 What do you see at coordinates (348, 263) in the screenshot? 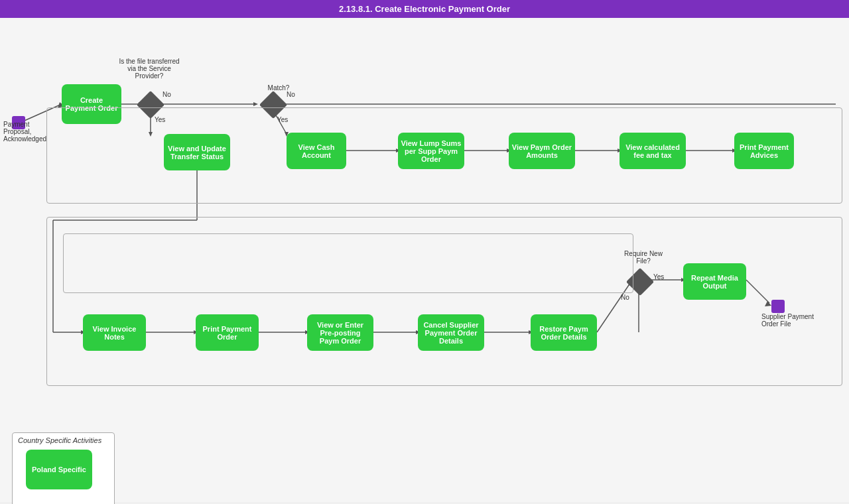
I see `inner-container-bottom` at bounding box center [348, 263].